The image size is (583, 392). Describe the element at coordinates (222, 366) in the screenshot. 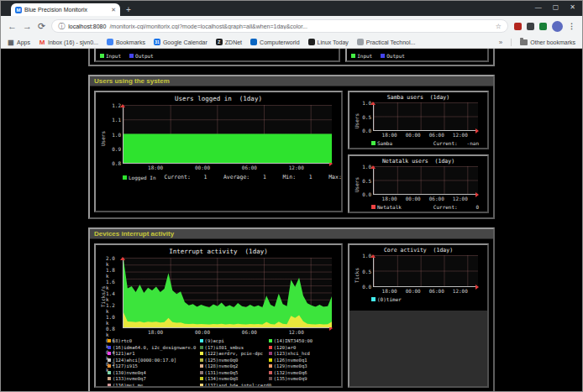

I see `legend-label: (128)nvme0q2` at that location.